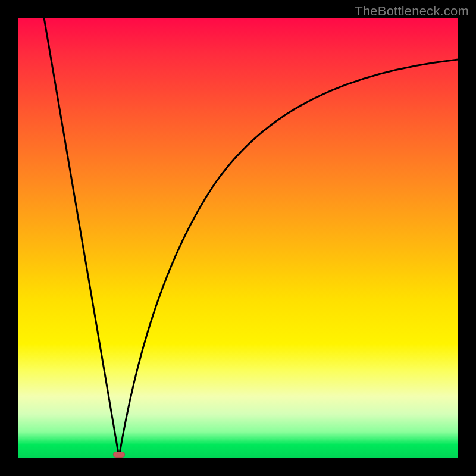 This screenshot has width=476, height=476. What do you see at coordinates (412, 11) in the screenshot?
I see `watermark-text: TheBottleneck.com` at bounding box center [412, 11].